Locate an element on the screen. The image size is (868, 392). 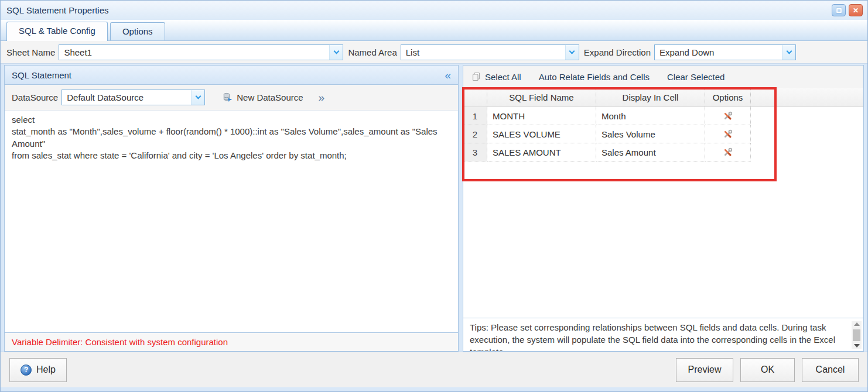
row-number: 1 is located at coordinates (476, 116).